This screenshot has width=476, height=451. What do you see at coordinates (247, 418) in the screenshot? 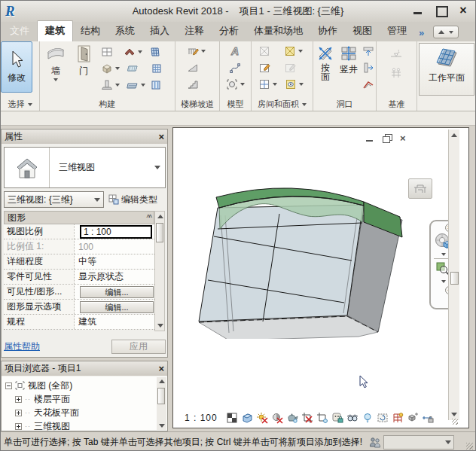
I see `visual-style-icon` at bounding box center [247, 418].